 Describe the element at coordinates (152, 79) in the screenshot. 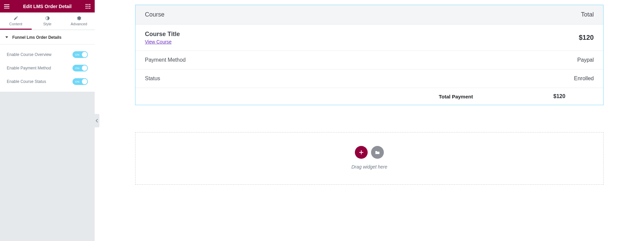

I see `status-label: Status` at that location.